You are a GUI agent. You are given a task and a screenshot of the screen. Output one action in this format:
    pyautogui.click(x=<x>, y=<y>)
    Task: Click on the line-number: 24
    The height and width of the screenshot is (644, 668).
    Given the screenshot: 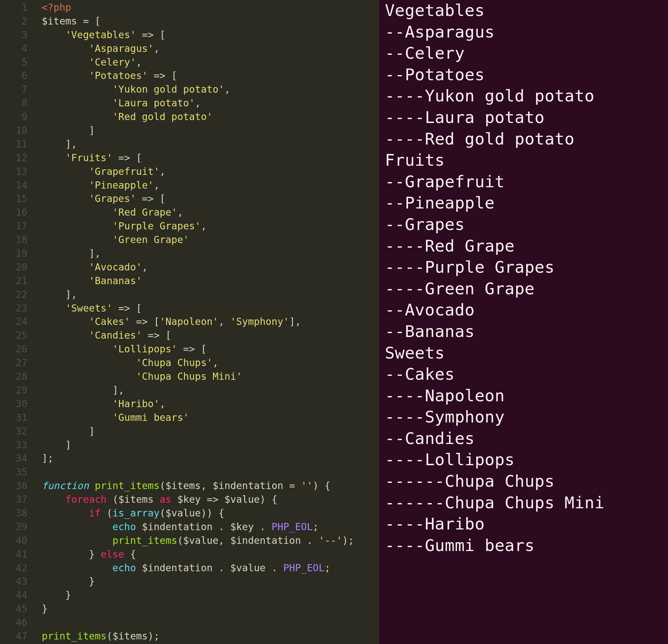 What is the action you would take?
    pyautogui.click(x=14, y=322)
    